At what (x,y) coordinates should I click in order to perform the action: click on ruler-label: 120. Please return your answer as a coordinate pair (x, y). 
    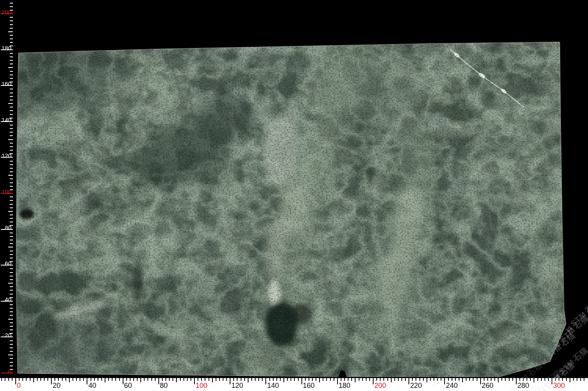
    Looking at the image, I should click on (237, 386).